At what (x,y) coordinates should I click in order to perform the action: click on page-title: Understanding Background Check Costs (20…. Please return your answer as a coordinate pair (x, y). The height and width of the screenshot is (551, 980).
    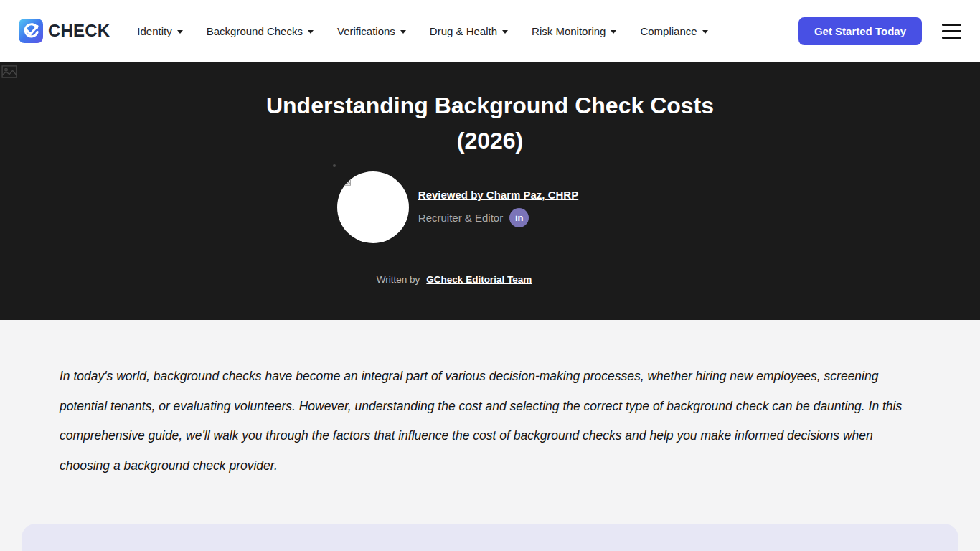
    Looking at the image, I should click on (490, 110).